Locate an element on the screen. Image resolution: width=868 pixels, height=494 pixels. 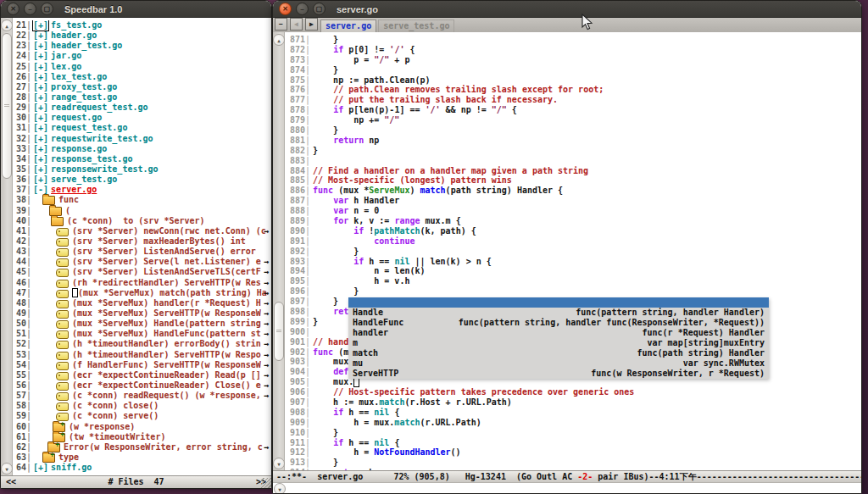
code-line: 880| } is located at coordinates (573, 130).